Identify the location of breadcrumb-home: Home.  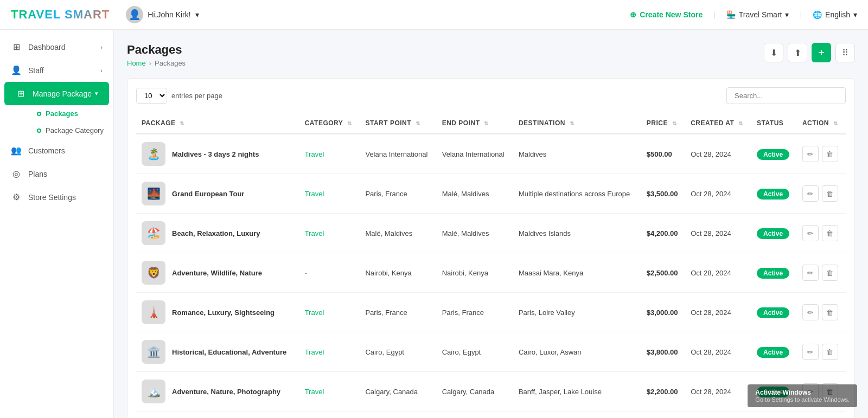
(137, 63).